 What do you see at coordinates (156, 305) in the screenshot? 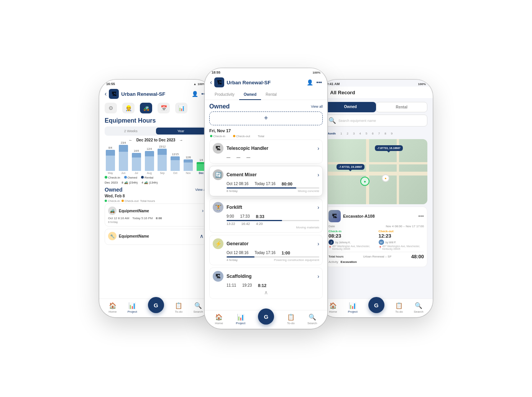
I see `left-fab: G` at bounding box center [156, 305].